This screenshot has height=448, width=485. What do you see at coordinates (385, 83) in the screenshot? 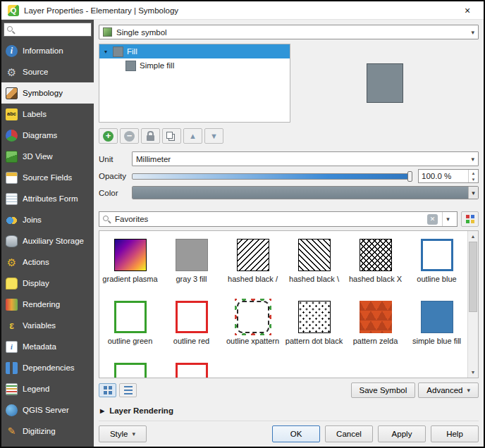
I see `symbol-preview` at bounding box center [385, 83].